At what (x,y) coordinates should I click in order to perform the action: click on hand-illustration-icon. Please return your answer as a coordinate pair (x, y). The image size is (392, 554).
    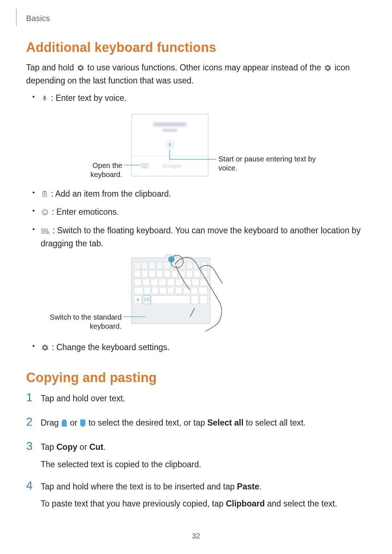
    Looking at the image, I should click on (200, 293).